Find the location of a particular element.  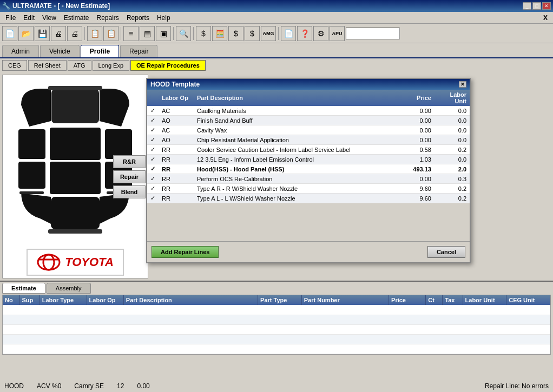

dollar-btn: $ is located at coordinates (203, 34).